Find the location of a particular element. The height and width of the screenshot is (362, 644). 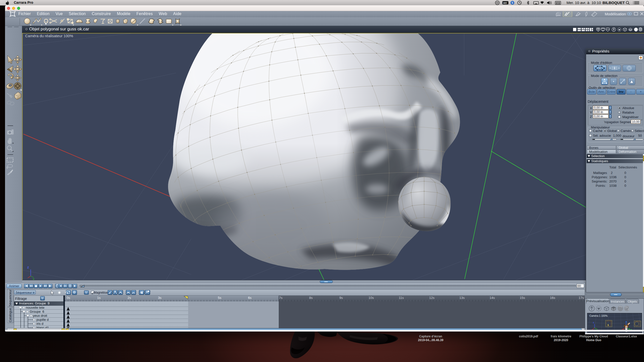

svg-text: iris d is located at coordinates (40, 324).